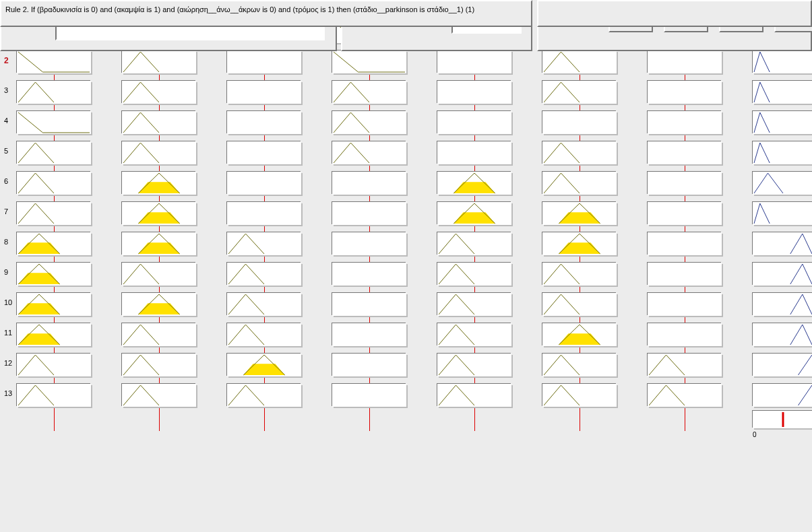 The width and height of the screenshot is (812, 532). I want to click on row-label-5: 5, so click(9, 151).